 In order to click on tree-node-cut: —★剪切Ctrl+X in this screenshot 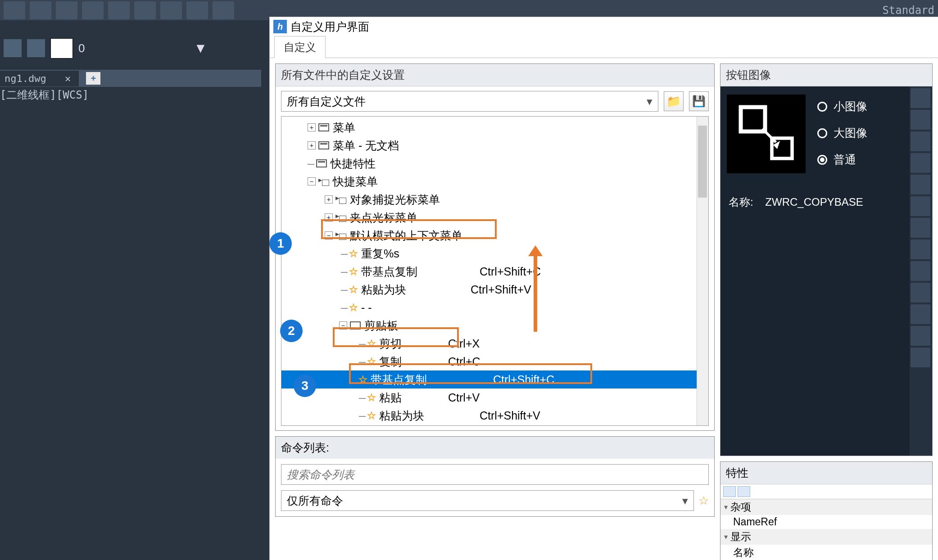, I will do `click(495, 343)`.